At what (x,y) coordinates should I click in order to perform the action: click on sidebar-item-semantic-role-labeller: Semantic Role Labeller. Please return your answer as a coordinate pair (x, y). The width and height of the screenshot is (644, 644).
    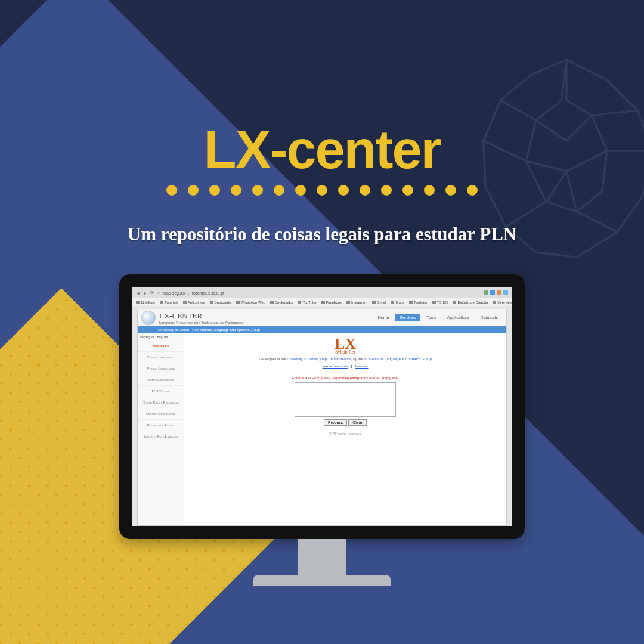
    Looking at the image, I should click on (161, 436).